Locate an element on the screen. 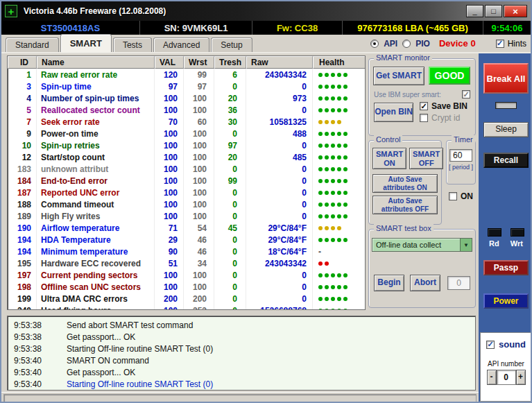  minimize-button: _ is located at coordinates (474, 11).